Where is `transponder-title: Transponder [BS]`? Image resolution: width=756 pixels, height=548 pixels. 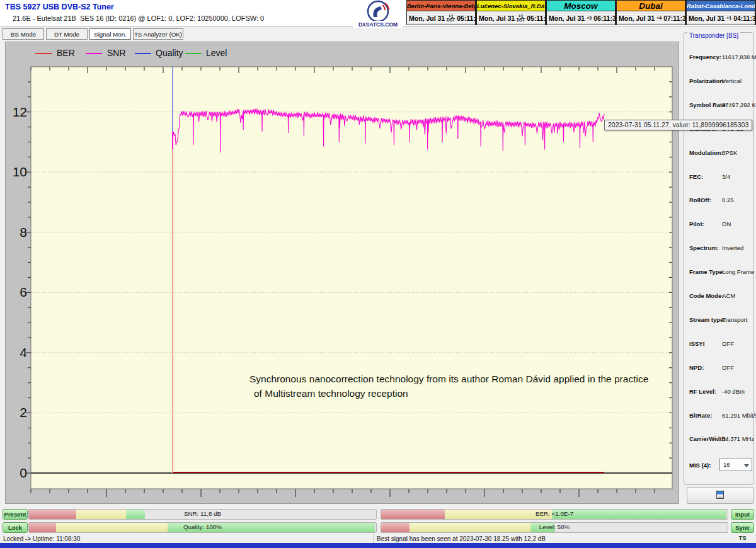 transponder-title: Transponder [BS] is located at coordinates (714, 35).